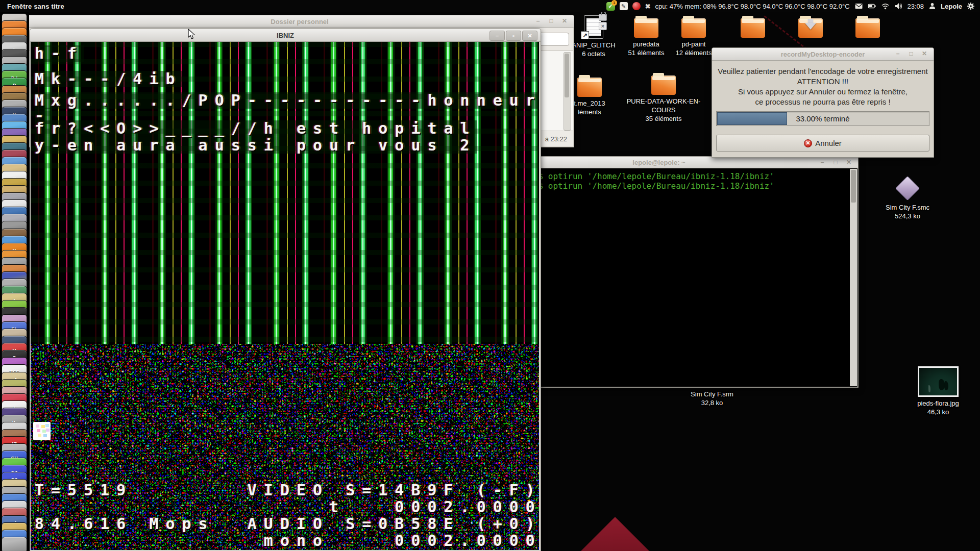 The image size is (980, 551). What do you see at coordinates (513, 36) in the screenshot?
I see `maximize-button: ▫` at bounding box center [513, 36].